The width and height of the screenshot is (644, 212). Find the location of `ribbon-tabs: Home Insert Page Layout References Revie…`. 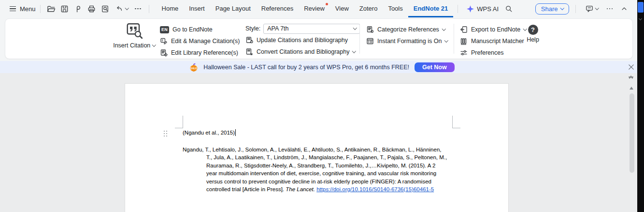

ribbon-tabs: Home Insert Page Layout References Revie… is located at coordinates (305, 9).